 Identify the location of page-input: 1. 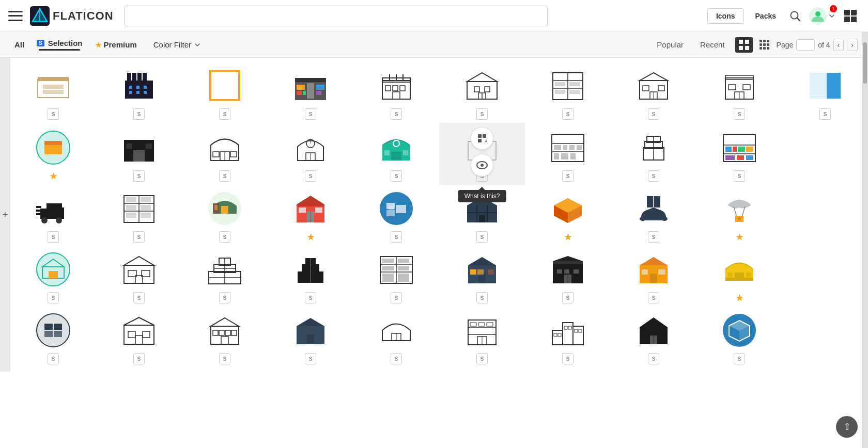
(805, 45).